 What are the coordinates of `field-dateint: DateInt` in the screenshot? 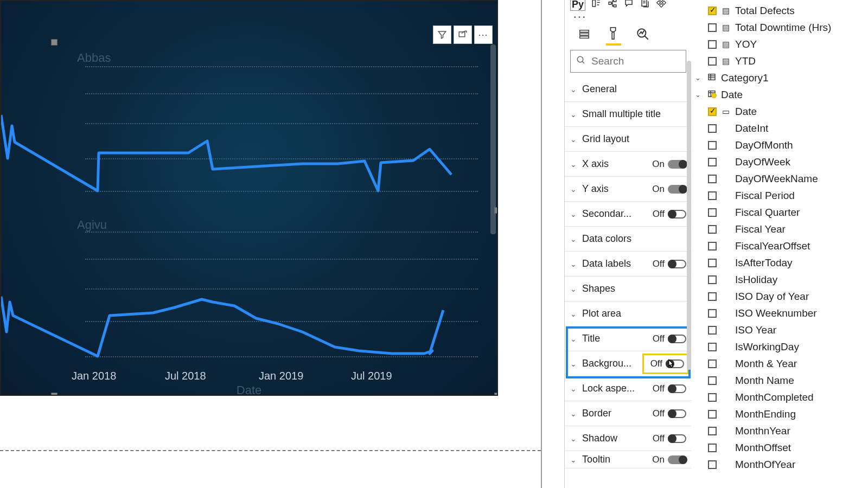 It's located at (779, 128).